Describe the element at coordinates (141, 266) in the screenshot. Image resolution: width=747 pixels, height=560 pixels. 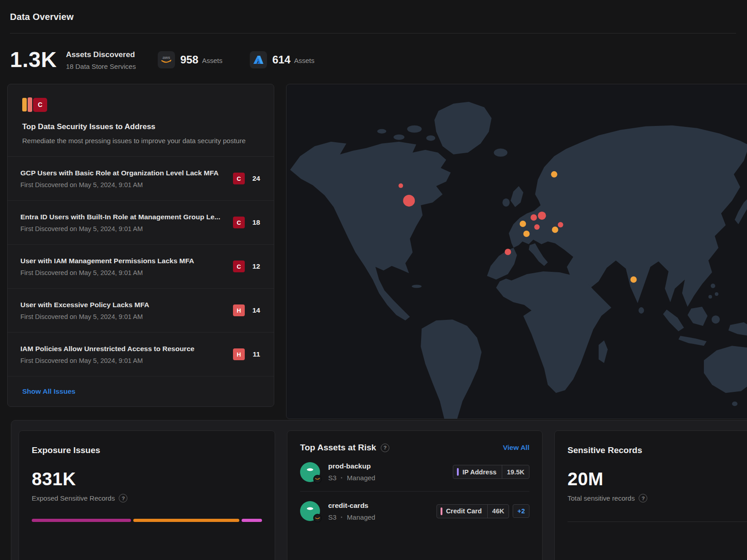
I see `issue-row: User with IAM Management Permissions Lac…` at that location.